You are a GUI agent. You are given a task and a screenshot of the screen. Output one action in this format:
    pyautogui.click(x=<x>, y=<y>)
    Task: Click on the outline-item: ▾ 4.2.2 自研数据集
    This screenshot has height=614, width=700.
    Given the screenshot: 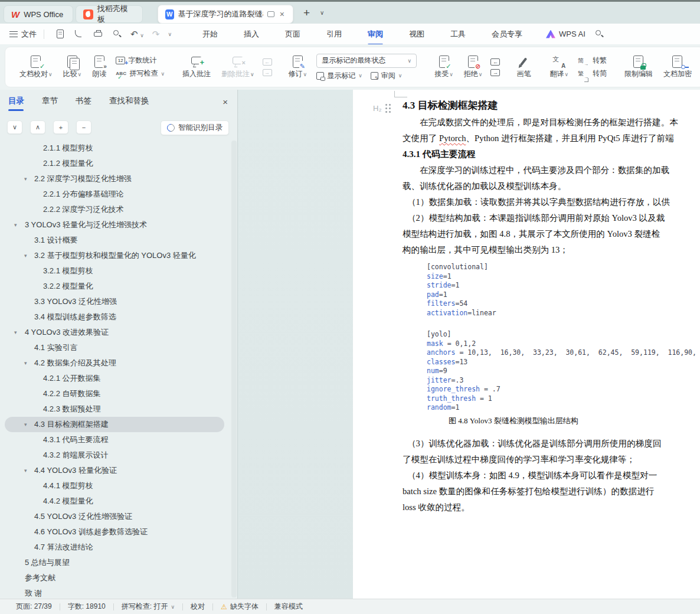 What is the action you would take?
    pyautogui.click(x=116, y=394)
    